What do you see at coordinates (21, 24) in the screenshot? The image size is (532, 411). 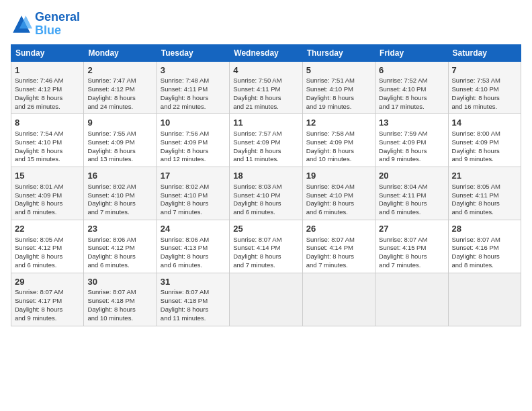 I see `logo-icon` at bounding box center [21, 24].